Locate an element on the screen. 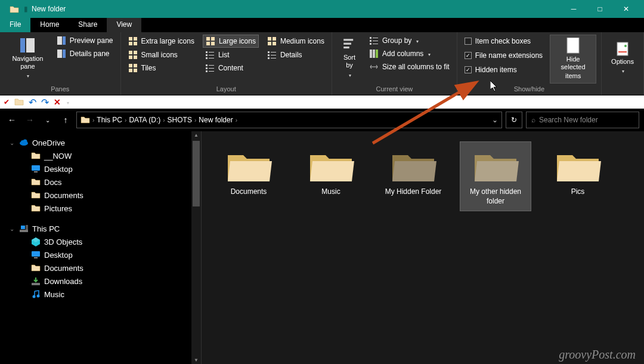 This screenshot has width=644, height=364. layout-small: Small icons is located at coordinates (161, 55).